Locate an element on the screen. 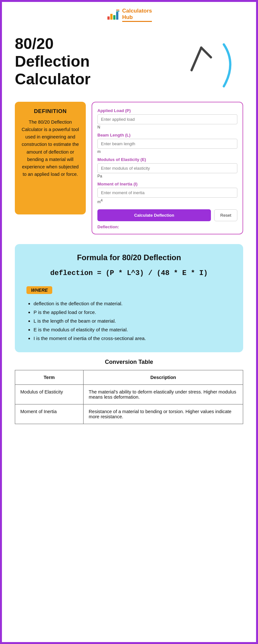 Image resolution: width=258 pixels, height=644 pixels. formula-title: Formula for 80/20 Deflection is located at coordinates (129, 258).